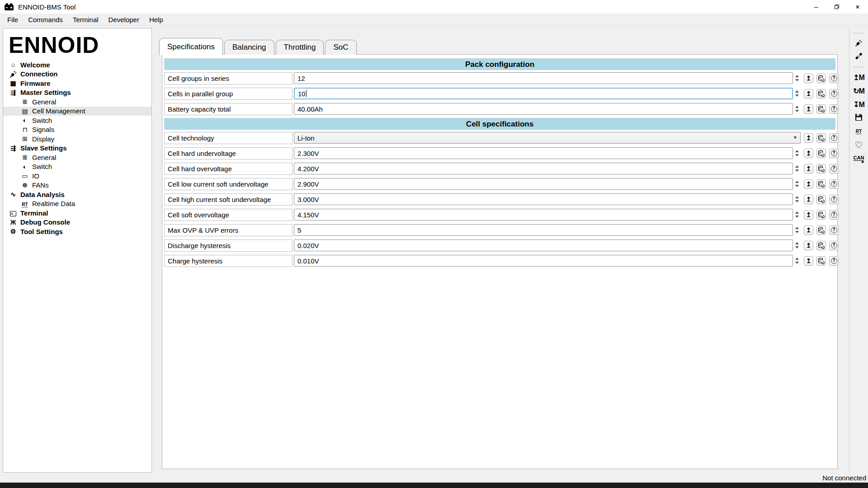 Image resolution: width=868 pixels, height=488 pixels. What do you see at coordinates (858, 7) in the screenshot?
I see `close-button: ✕` at bounding box center [858, 7].